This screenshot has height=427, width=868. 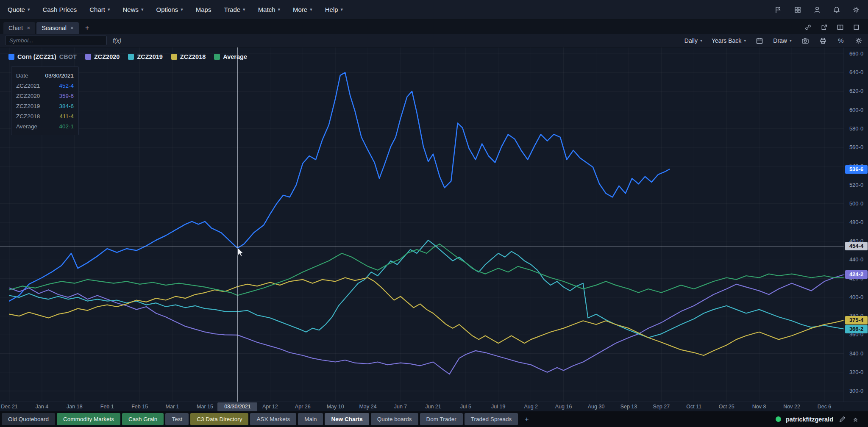 What do you see at coordinates (170, 9) in the screenshot?
I see `menu-item-options: Options▾` at bounding box center [170, 9].